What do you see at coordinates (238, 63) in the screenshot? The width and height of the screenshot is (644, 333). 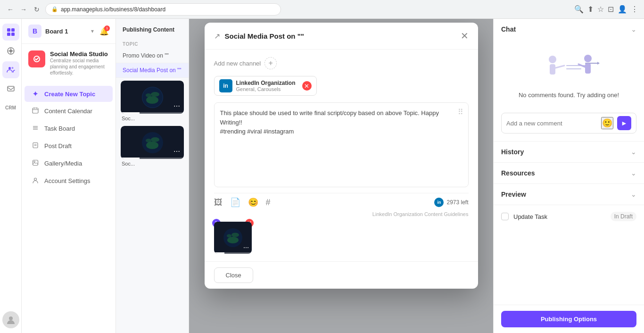 I see `add-channel-label: Add new channel` at bounding box center [238, 63].